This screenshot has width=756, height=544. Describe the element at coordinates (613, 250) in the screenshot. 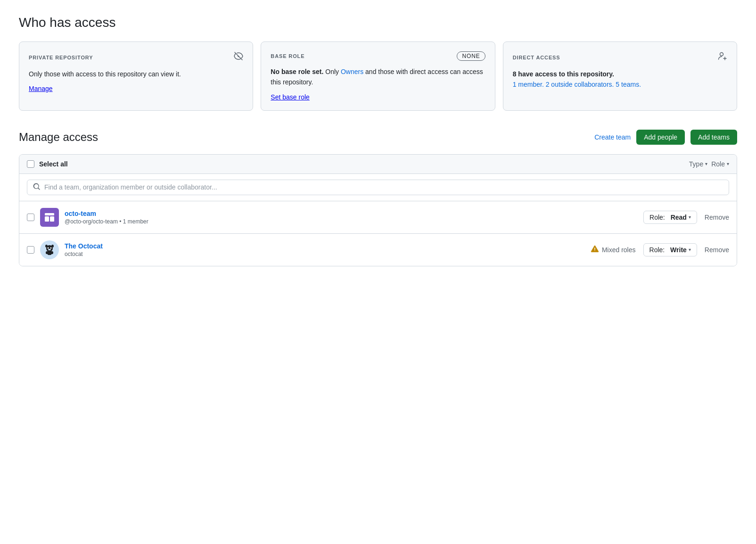

I see `mixed-roles-badge: Mixed roles` at that location.